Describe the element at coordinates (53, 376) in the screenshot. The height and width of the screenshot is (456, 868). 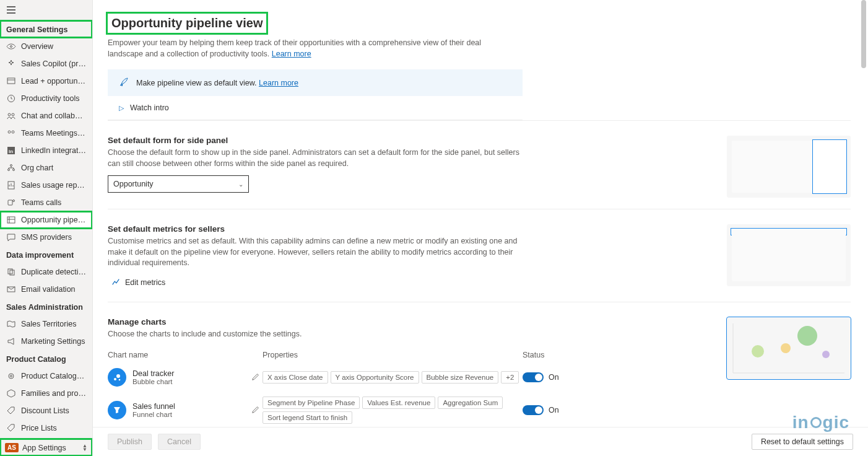
I see `nav-label: Product Catalog S...` at that location.